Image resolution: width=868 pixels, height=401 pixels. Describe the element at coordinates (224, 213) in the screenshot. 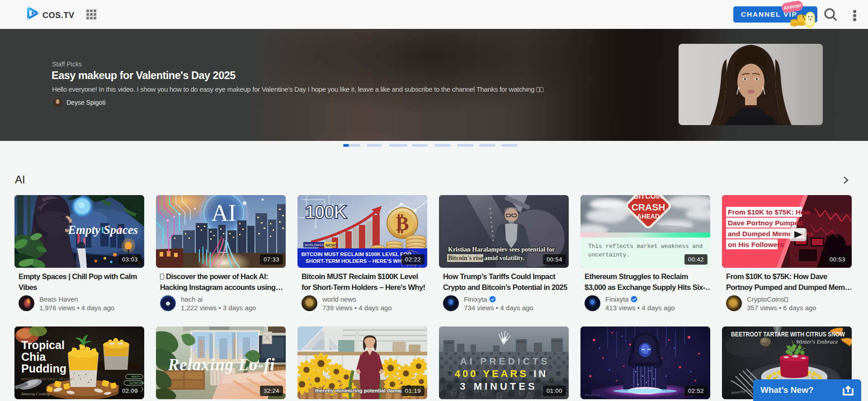

I see `svg-text: AI` at that location.